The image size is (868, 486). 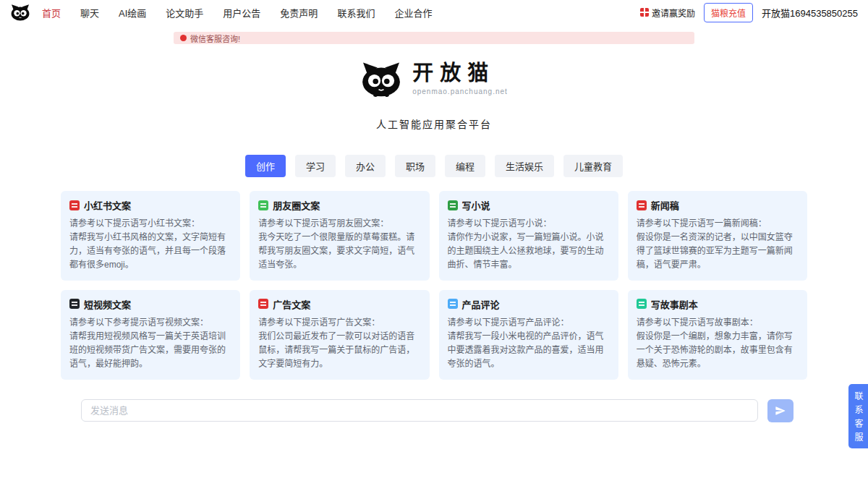 I want to click on card-xiaohongshu-copy: 小红书文案 请参考以下提示语写小红书文案： 请帮我写小红书风格的文案，文字简短有…, so click(x=150, y=236).